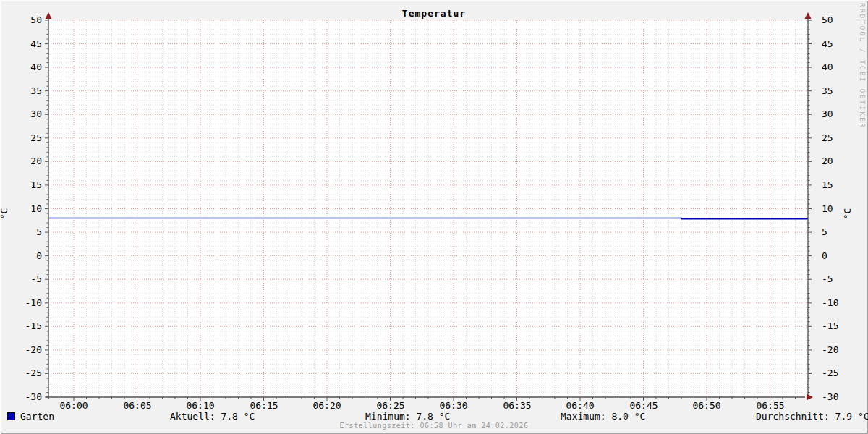  What do you see at coordinates (843, 350) in the screenshot?
I see `y-tick-label-right: -20` at bounding box center [843, 350].